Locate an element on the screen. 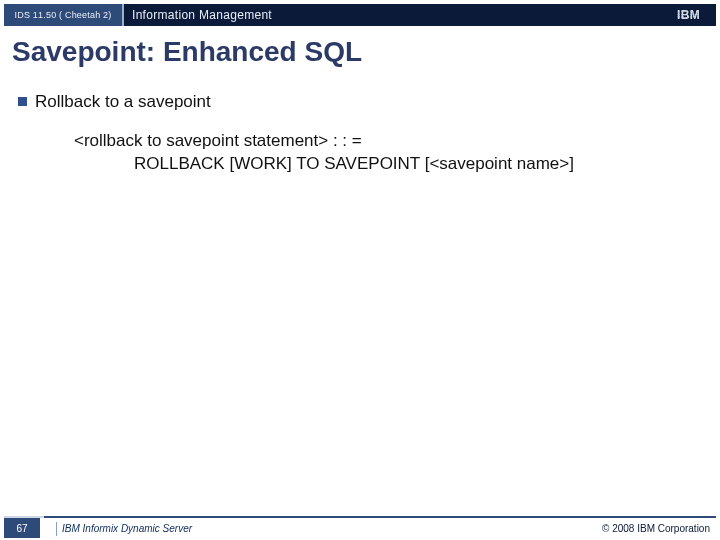 The height and width of the screenshot is (540, 720). footer-bar: 67 IBM Informix Dynamic Server © 2008 IB… is located at coordinates (360, 528).